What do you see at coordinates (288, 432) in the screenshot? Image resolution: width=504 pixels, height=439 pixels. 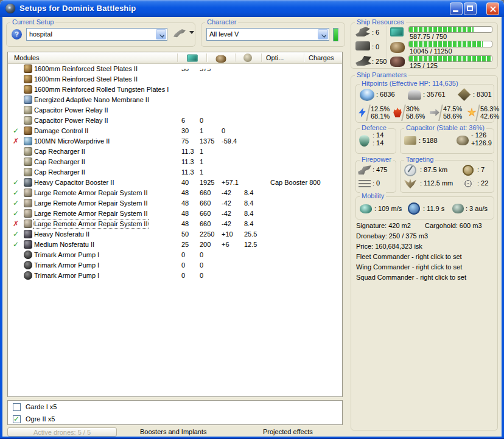 I see `tab-projected-effects: Projected effects` at bounding box center [288, 432].